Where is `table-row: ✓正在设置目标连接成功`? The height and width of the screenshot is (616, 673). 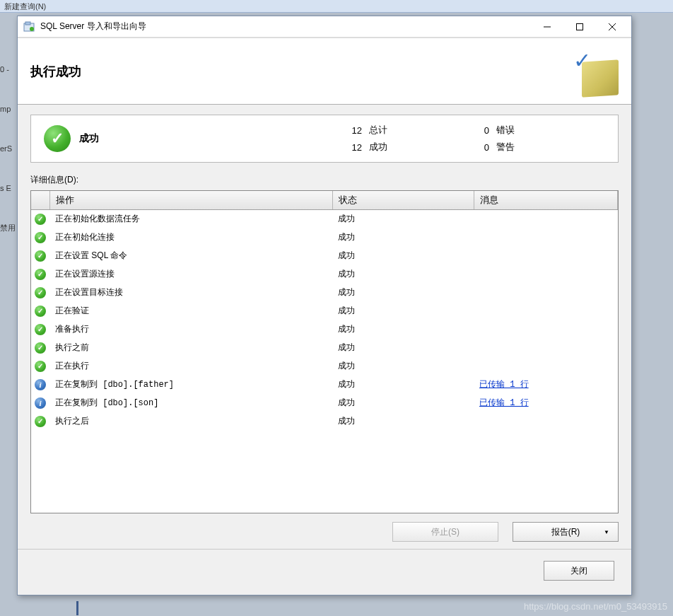 table-row: ✓正在设置目标连接成功 is located at coordinates (324, 293).